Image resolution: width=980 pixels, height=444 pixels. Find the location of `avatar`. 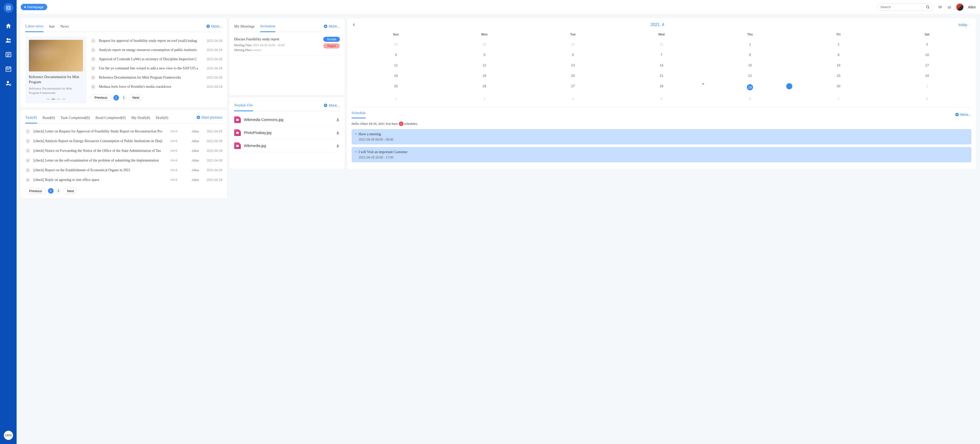

avatar is located at coordinates (960, 7).